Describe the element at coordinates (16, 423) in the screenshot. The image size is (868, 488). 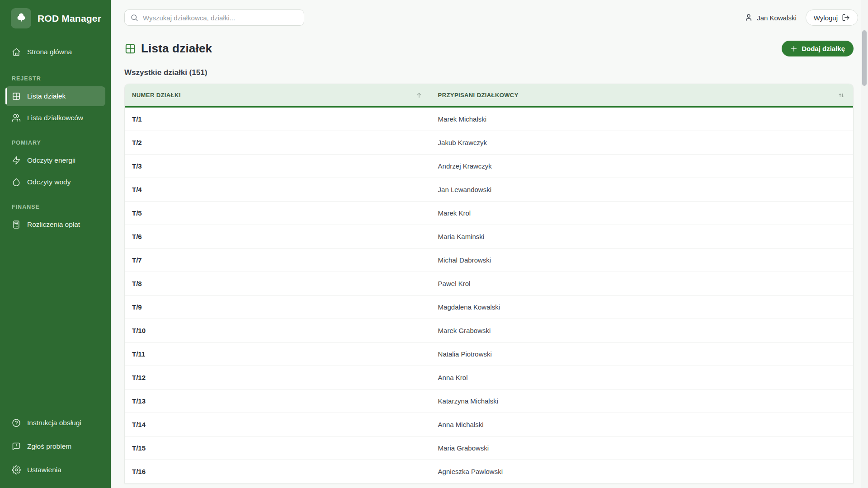
I see `help-circle-icon` at that location.